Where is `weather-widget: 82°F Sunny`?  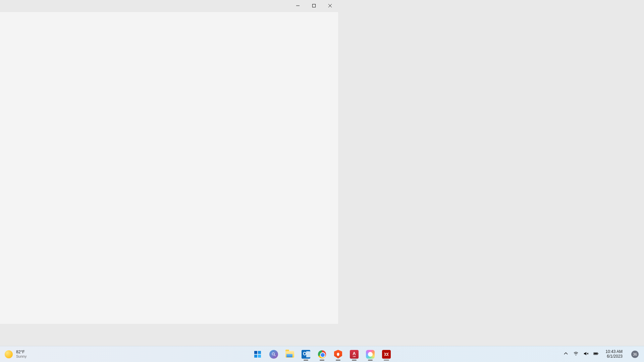
weather-widget: 82°F Sunny is located at coordinates (15, 354).